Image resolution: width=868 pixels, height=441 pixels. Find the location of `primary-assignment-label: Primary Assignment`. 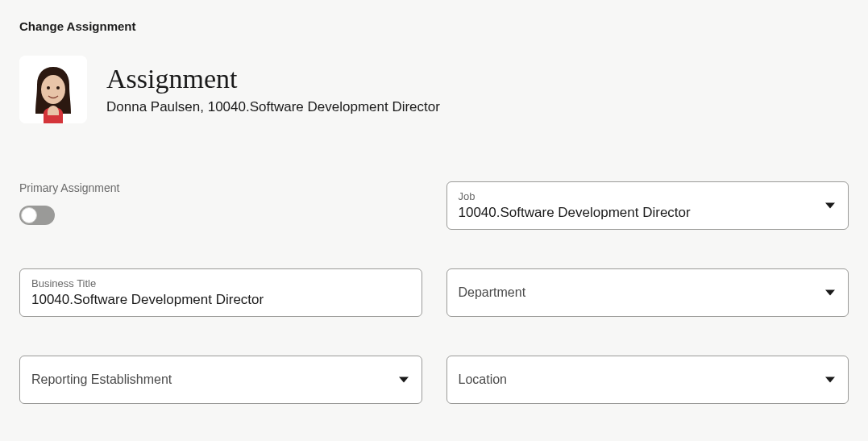

primary-assignment-label: Primary Assignment is located at coordinates (221, 188).